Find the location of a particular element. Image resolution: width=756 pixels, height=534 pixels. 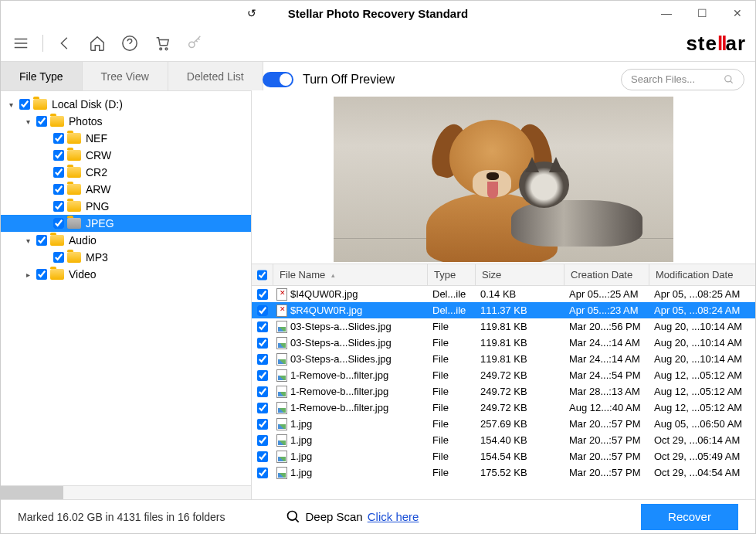

file-name: 1-Remove-b...filter.jpg is located at coordinates (340, 376).